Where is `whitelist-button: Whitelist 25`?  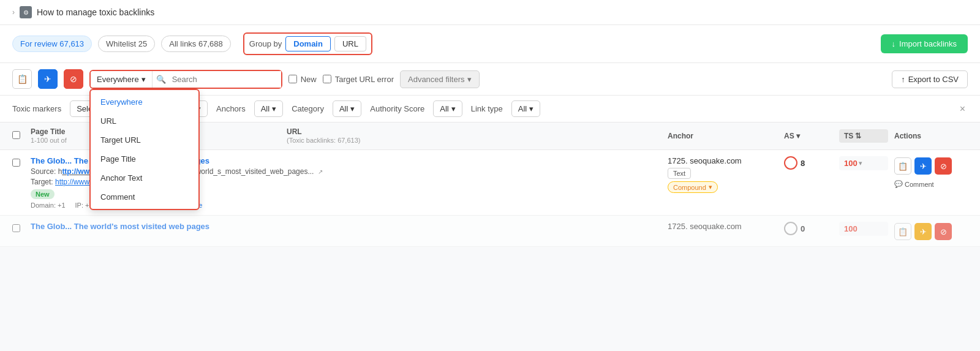 whitelist-button: Whitelist 25 is located at coordinates (126, 44).